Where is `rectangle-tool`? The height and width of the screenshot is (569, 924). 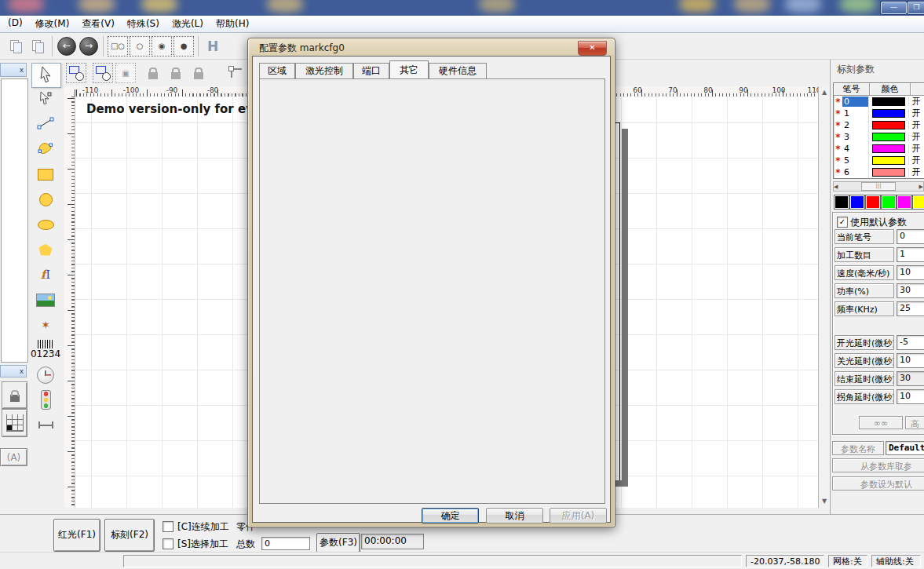
rectangle-tool is located at coordinates (46, 175).